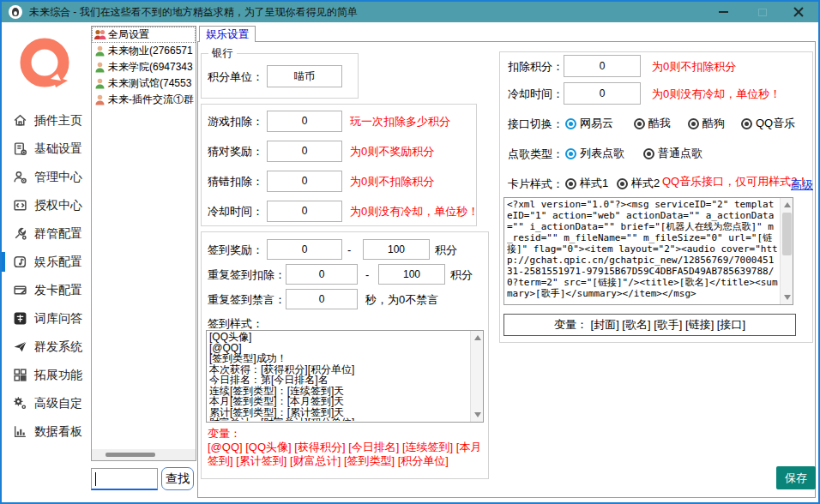 This screenshot has height=504, width=820. What do you see at coordinates (45, 290) in the screenshot?
I see `sidebar-item-card-config: 发卡配置` at bounding box center [45, 290].